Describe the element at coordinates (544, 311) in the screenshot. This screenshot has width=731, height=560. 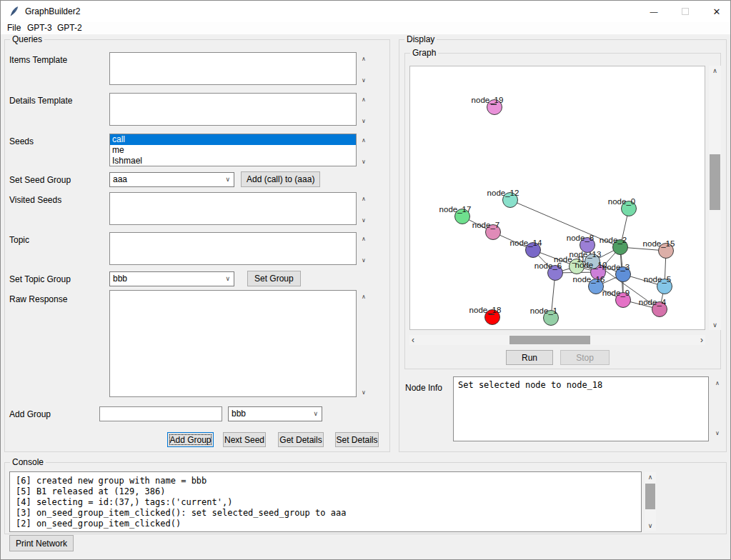
I see `graph-node-label: node_1` at that location.